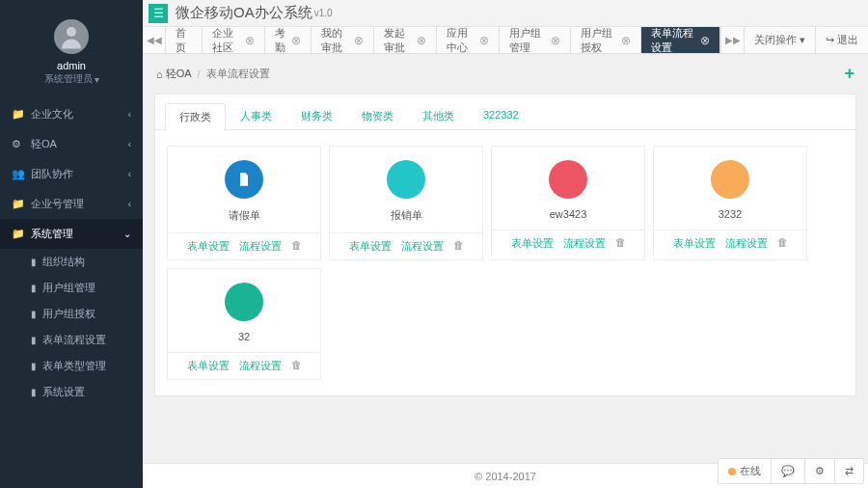 The width and height of the screenshot is (868, 488). I want to click on card-title: 3232, so click(730, 214).